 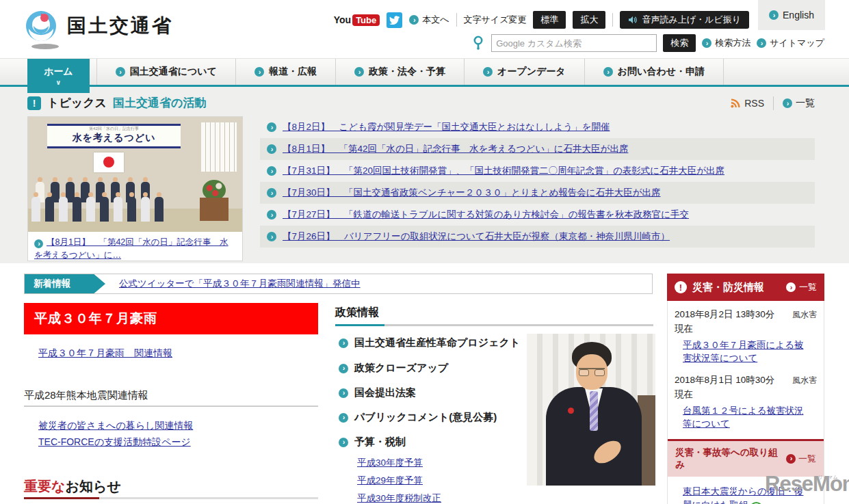 I want to click on exclamation-icon, so click(x=34, y=103).